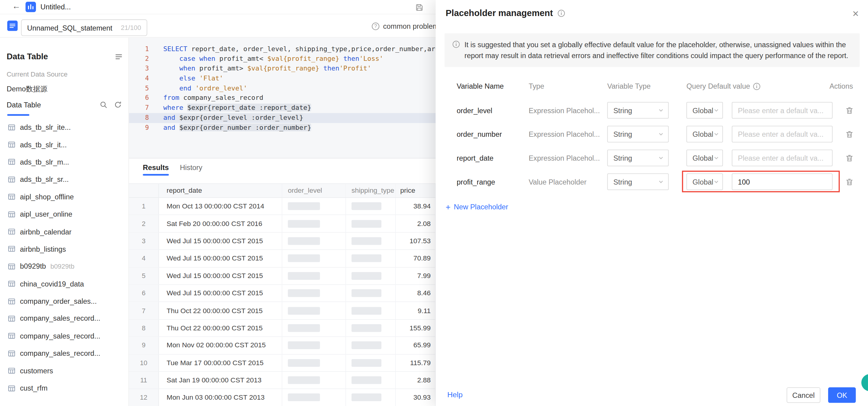 This screenshot has height=406, width=868. I want to click on table-row: 10Tue Mar 17 00:00:00 CST 2015115.79, so click(282, 363).